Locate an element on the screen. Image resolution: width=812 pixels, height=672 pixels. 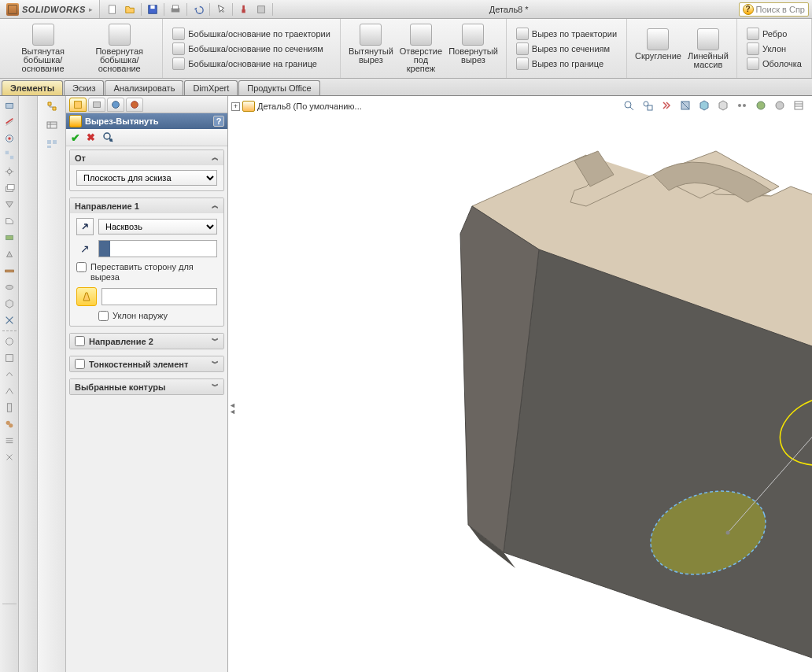
fm-j is located at coordinates (52, 353).